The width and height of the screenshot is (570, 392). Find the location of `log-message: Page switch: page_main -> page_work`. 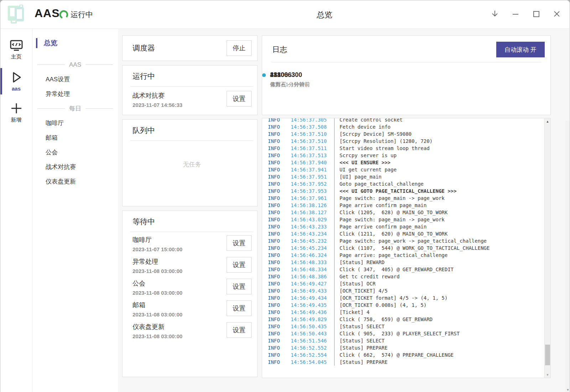

log-message: Page switch: page_main -> page_work is located at coordinates (389, 220).